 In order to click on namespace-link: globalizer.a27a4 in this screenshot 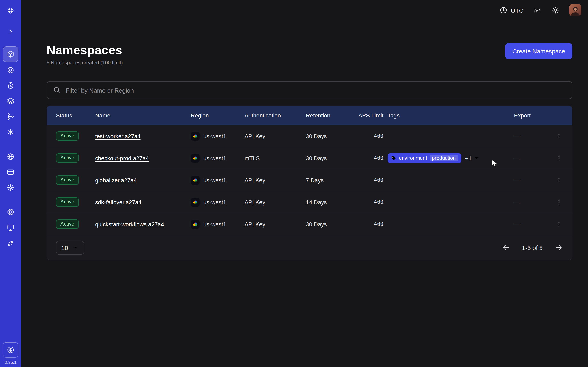, I will do `click(116, 180)`.